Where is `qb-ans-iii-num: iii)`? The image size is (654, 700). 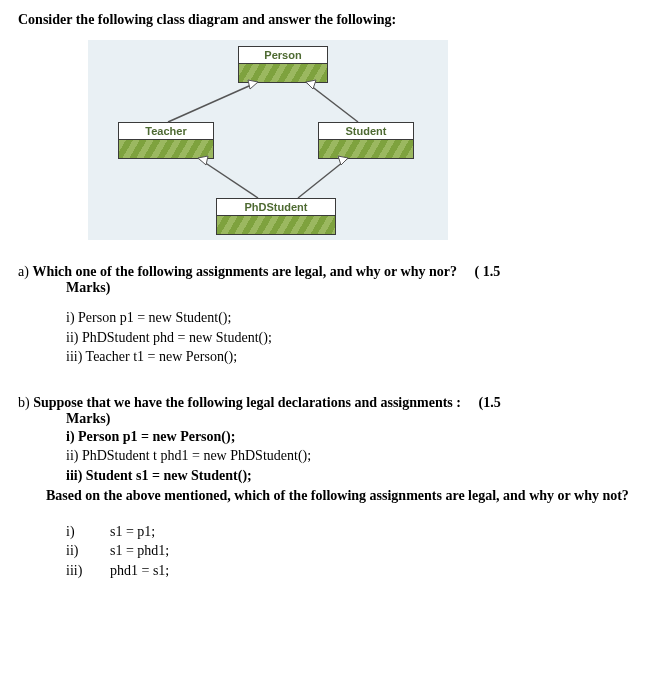
qb-ans-iii-num: iii) is located at coordinates (88, 571).